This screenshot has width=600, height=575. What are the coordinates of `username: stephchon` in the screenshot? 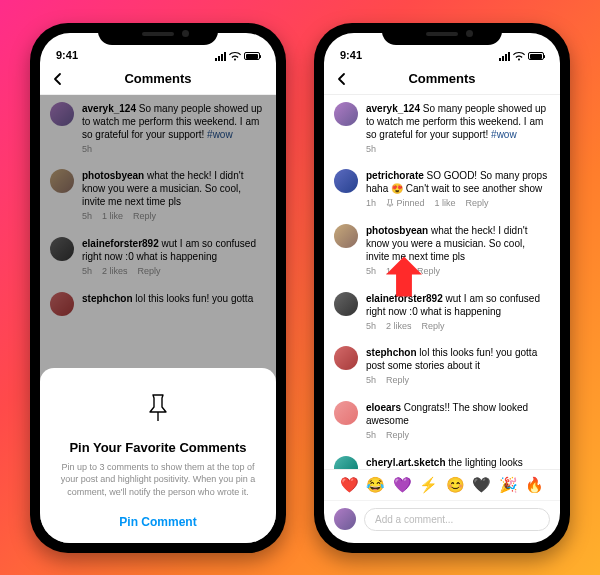 It's located at (392, 352).